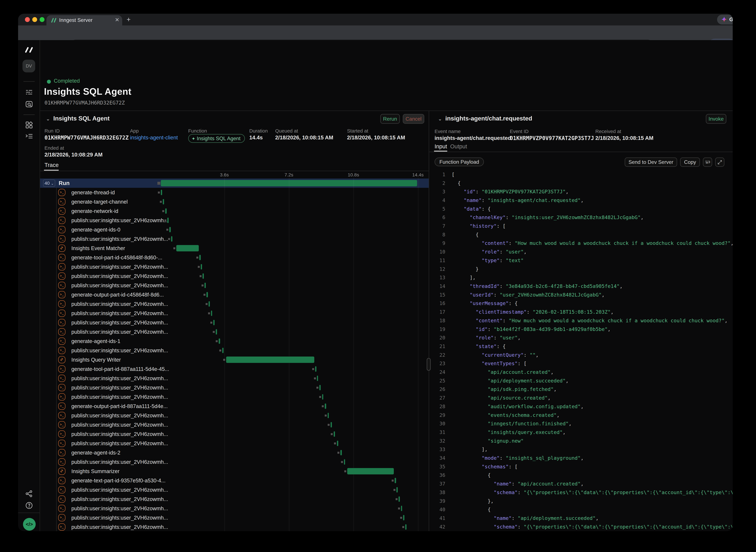 The image size is (756, 552). What do you see at coordinates (29, 104) in the screenshot?
I see `search-preview-icon` at bounding box center [29, 104].